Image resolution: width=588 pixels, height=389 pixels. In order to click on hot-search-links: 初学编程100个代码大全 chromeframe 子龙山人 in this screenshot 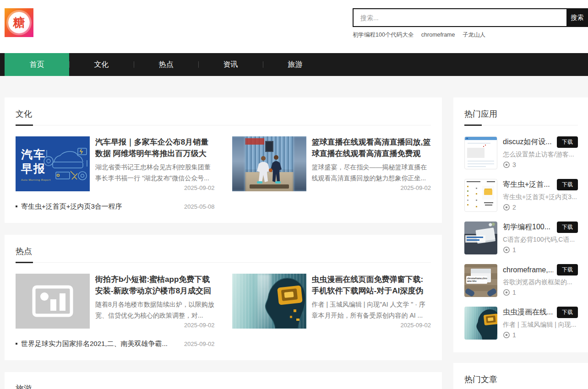, I will do `click(470, 35)`.